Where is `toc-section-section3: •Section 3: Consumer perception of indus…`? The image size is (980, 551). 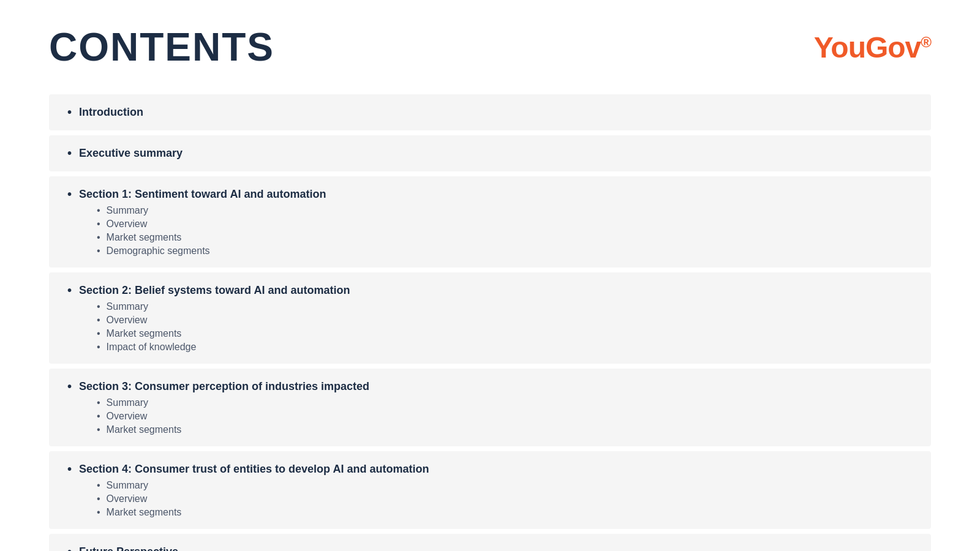 toc-section-section3: •Section 3: Consumer perception of indus… is located at coordinates (490, 408).